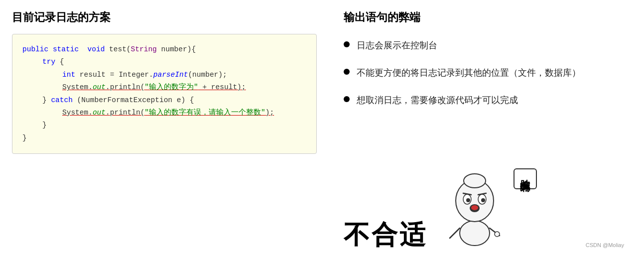  Describe the element at coordinates (486, 46) in the screenshot. I see `list-item: 日志会展示在控制台` at that location.